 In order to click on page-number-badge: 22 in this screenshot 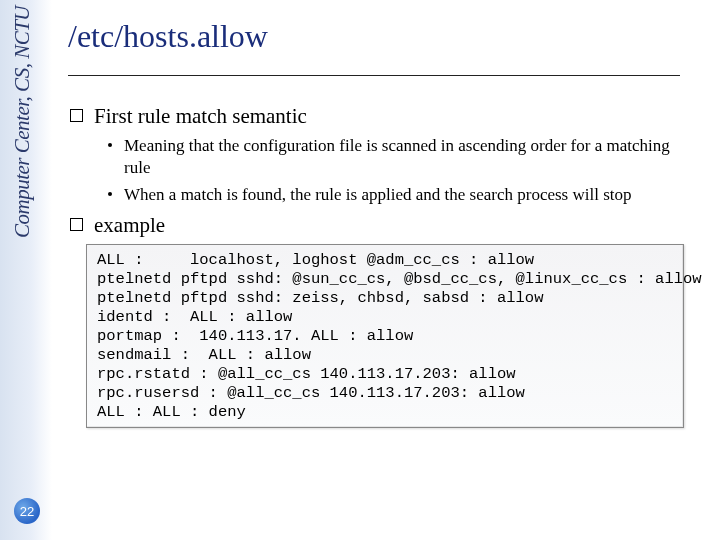, I will do `click(27, 511)`.